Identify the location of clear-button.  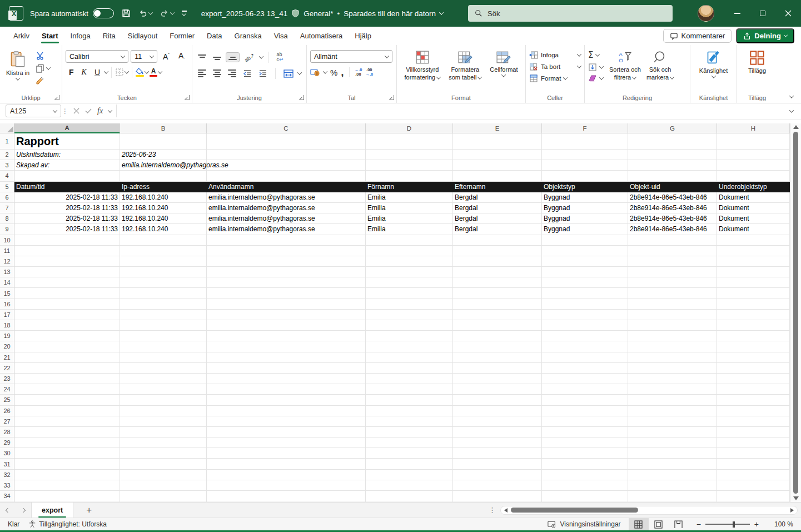
(596, 78).